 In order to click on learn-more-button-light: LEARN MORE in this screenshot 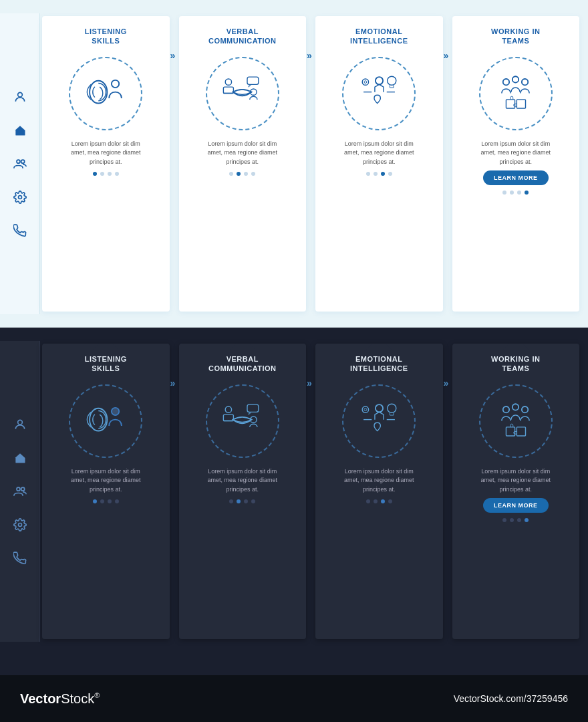, I will do `click(516, 178)`.